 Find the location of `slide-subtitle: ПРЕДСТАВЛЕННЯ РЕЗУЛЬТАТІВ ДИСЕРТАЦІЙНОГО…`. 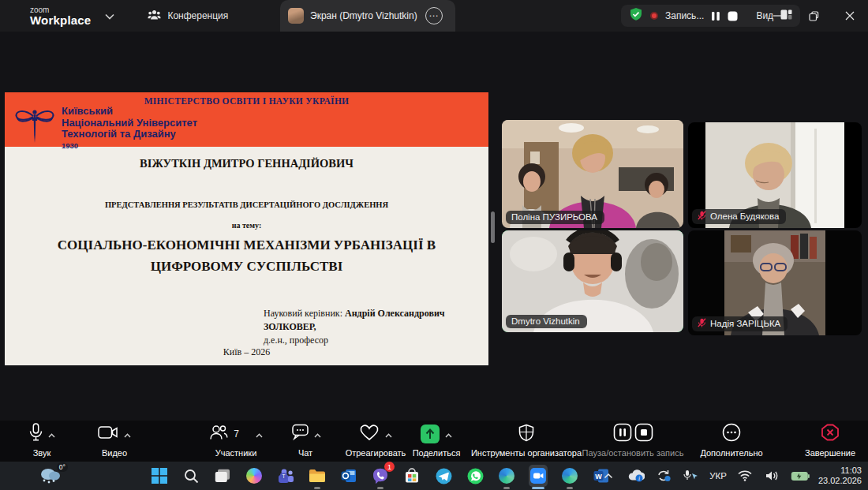

slide-subtitle: ПРЕДСТАВЛЕННЯ РЕЗУЛЬТАТІВ ДИСЕРТАЦІЙНОГО… is located at coordinates (246, 205).